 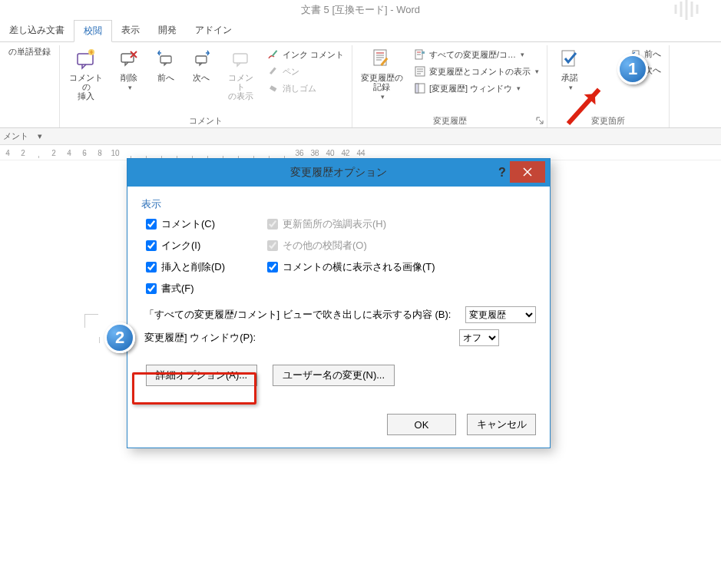 I want to click on word-register-label: の単語登録, so click(x=29, y=51).